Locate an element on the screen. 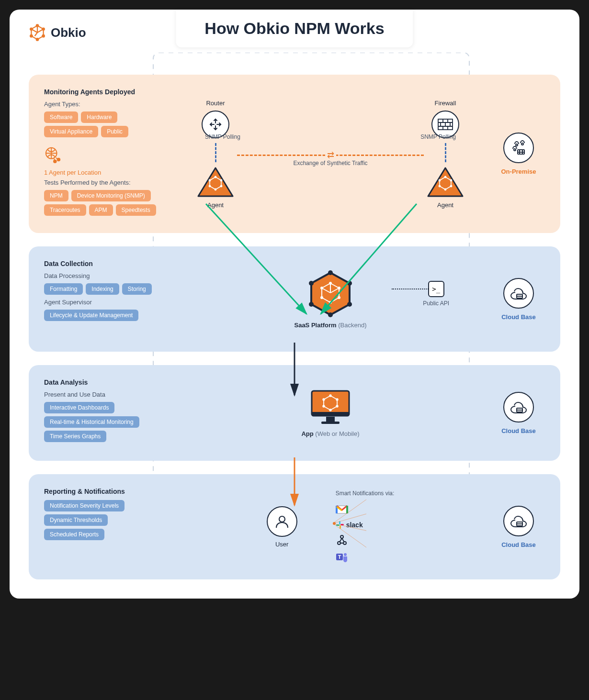 The height and width of the screenshot is (700, 589). user-row: User Smart Notifications via: slack T is located at coordinates (330, 527).